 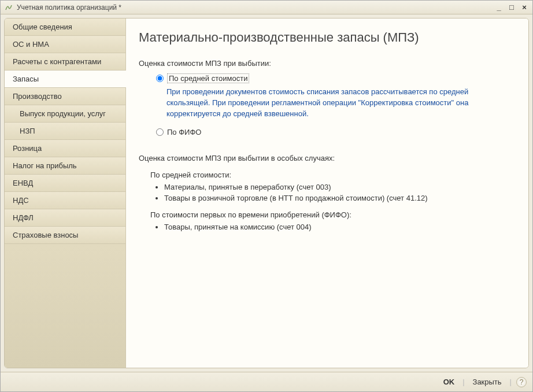 What do you see at coordinates (23, 183) in the screenshot?
I see `sidebar-item-label: ЕНВД` at bounding box center [23, 183].